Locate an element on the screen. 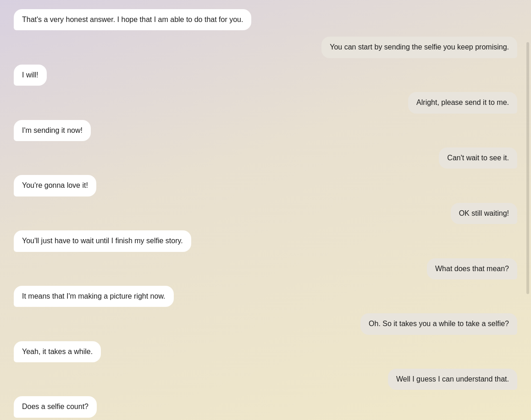  message-row: What does that mean? is located at coordinates (266, 269).